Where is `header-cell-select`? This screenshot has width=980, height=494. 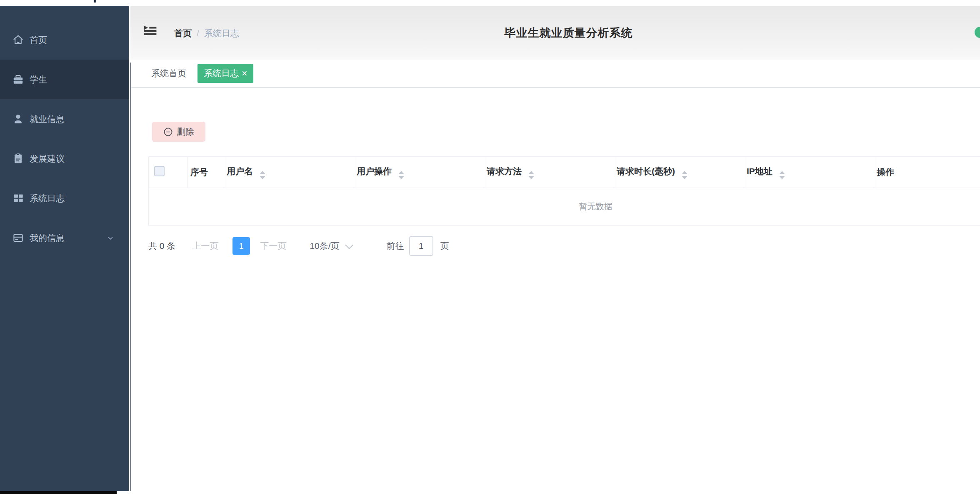
header-cell-select is located at coordinates (168, 173).